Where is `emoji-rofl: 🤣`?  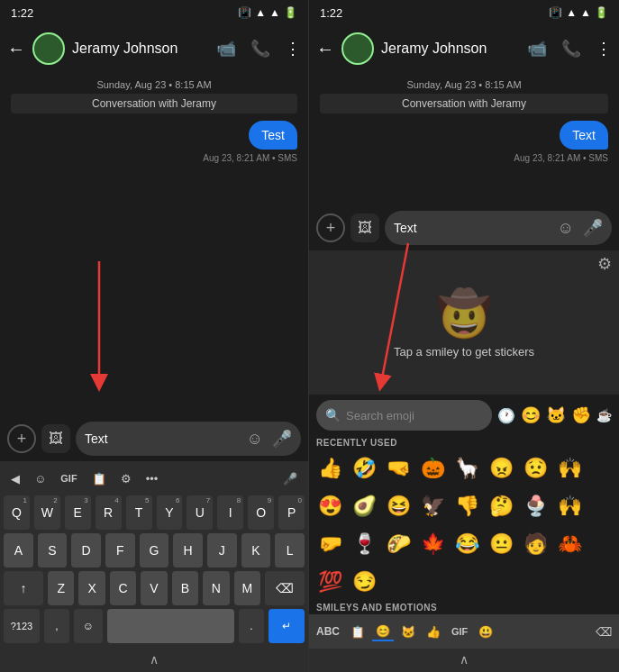
emoji-rofl: 🤣 is located at coordinates (364, 468).